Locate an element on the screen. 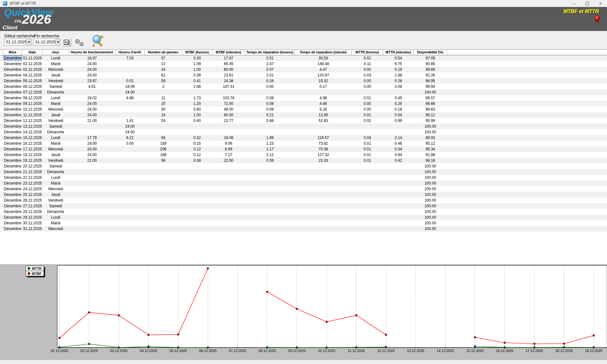 The image size is (607, 364). table-cell: 4.98 is located at coordinates (323, 104).